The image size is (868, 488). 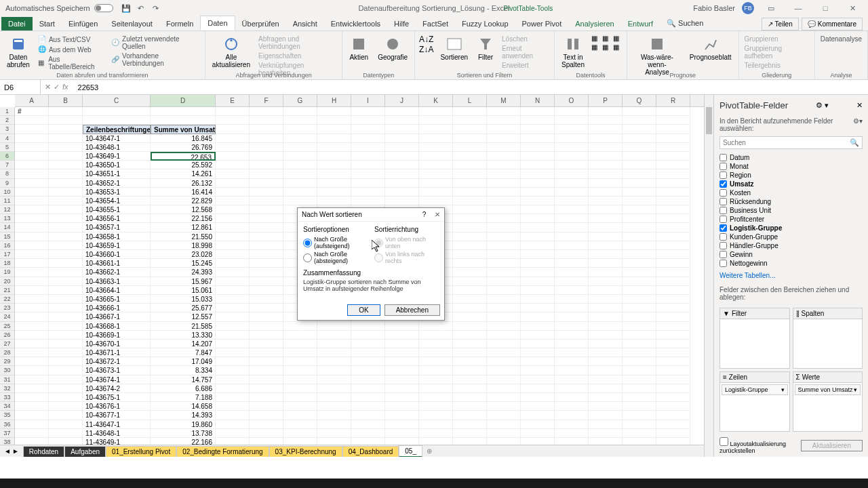 I want to click on panel-close-icon: ✕, so click(x=860, y=106).